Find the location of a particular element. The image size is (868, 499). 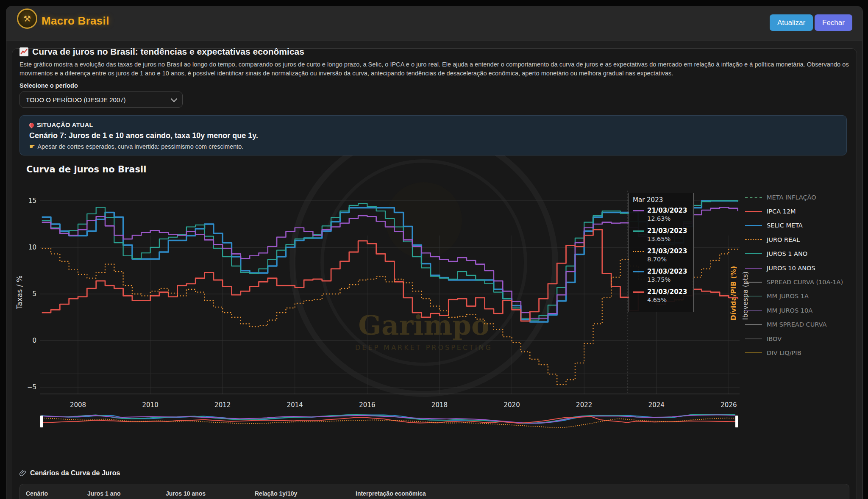

svg-text: 2012 is located at coordinates (223, 405).